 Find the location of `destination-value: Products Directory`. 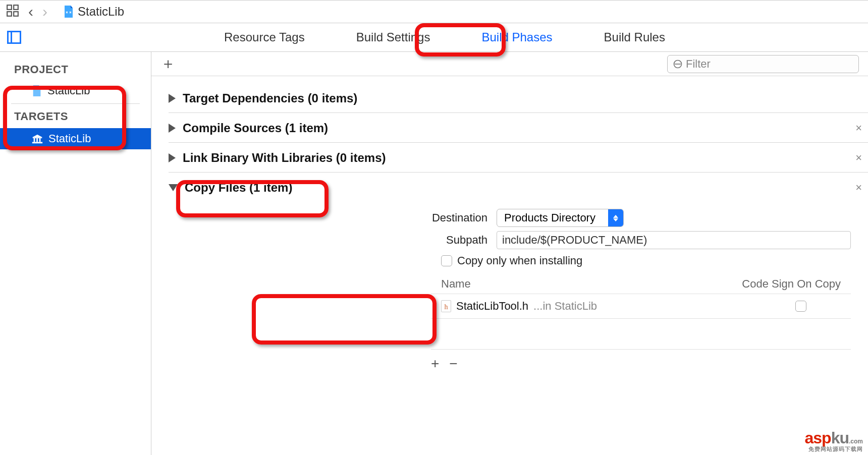

destination-value: Products Directory is located at coordinates (553, 218).